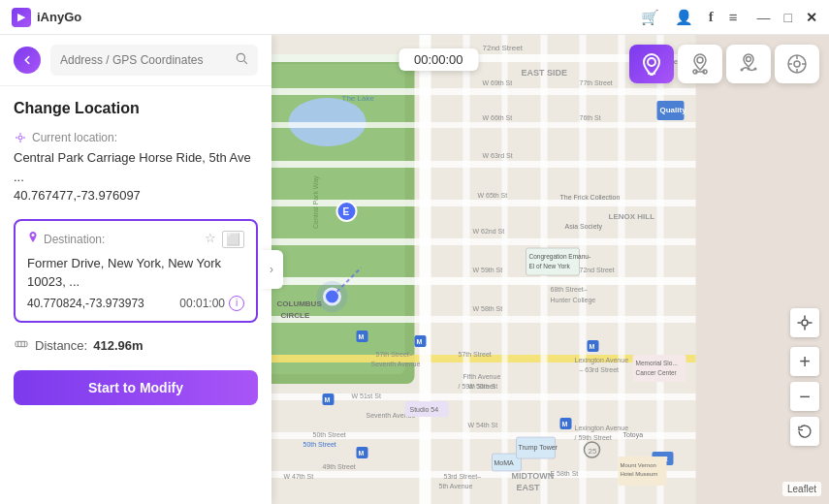  I want to click on svg-text: Congregation Emanu-, so click(560, 257).